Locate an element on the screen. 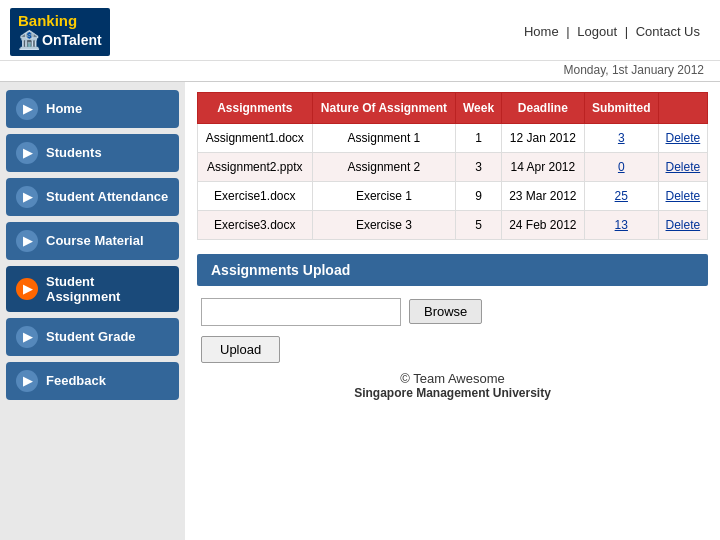 Image resolution: width=720 pixels, height=540 pixels. table-row: Exercise1.docx Exercise 1 9 23 Mar 2012 … is located at coordinates (453, 196).